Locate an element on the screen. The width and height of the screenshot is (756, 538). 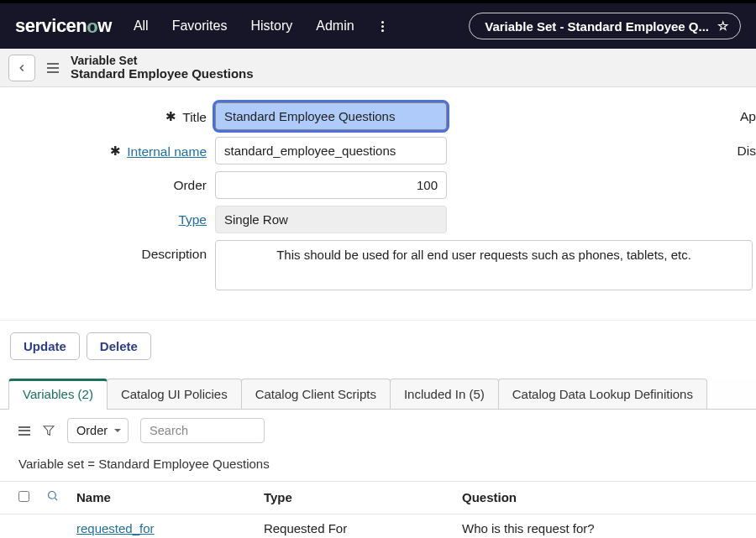
col-type: Type is located at coordinates (354, 499).